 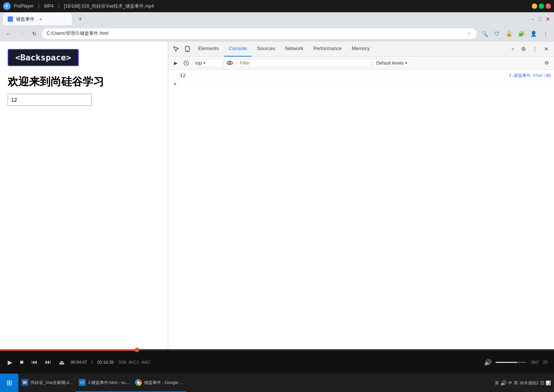 What do you see at coordinates (176, 49) in the screenshot?
I see `devtools-inspect-button` at bounding box center [176, 49].